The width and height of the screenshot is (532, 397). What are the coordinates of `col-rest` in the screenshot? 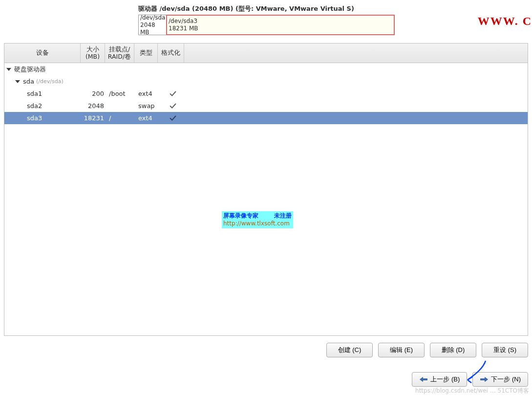 It's located at (356, 53).